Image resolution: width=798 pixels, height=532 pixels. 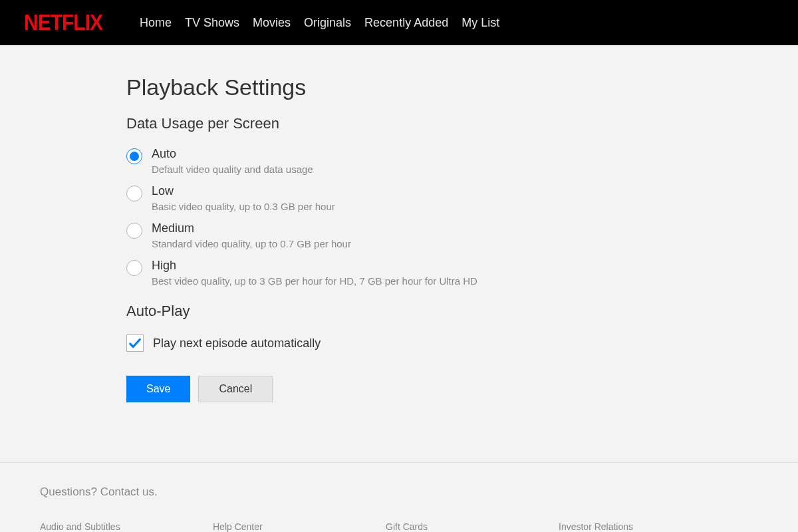 What do you see at coordinates (399, 273) in the screenshot?
I see `radio-option-high: High Best video quality, up to 3 GB per …` at bounding box center [399, 273].